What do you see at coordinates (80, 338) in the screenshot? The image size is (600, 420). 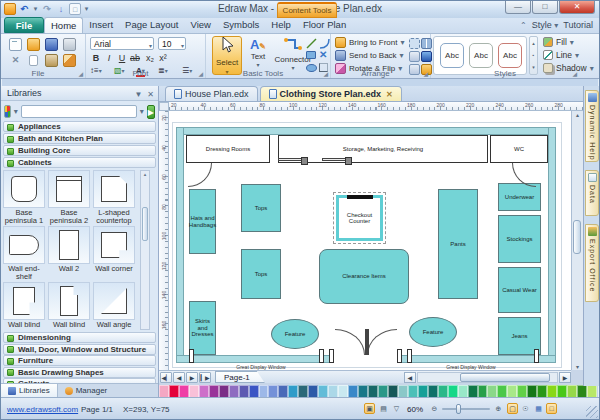 I see `library-section-dimensioning: Dimensioning` at bounding box center [80, 338].